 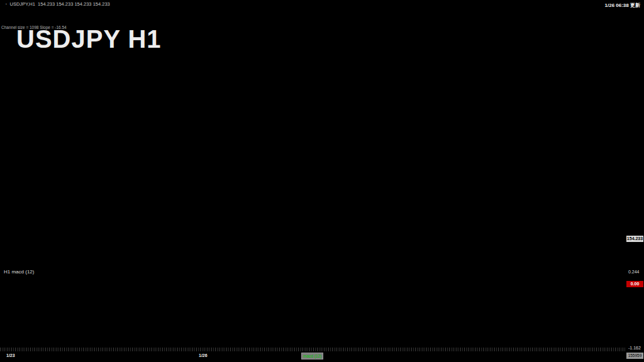 I want to click on watermark: USDJPY H1, so click(x=89, y=39).